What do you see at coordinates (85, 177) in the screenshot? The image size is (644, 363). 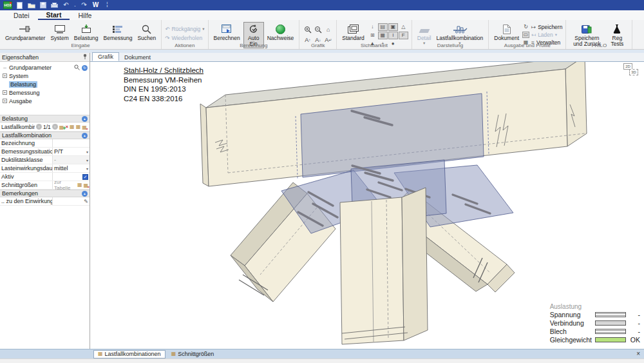 I see `aktiv-checkbox: ✓` at bounding box center [85, 177].